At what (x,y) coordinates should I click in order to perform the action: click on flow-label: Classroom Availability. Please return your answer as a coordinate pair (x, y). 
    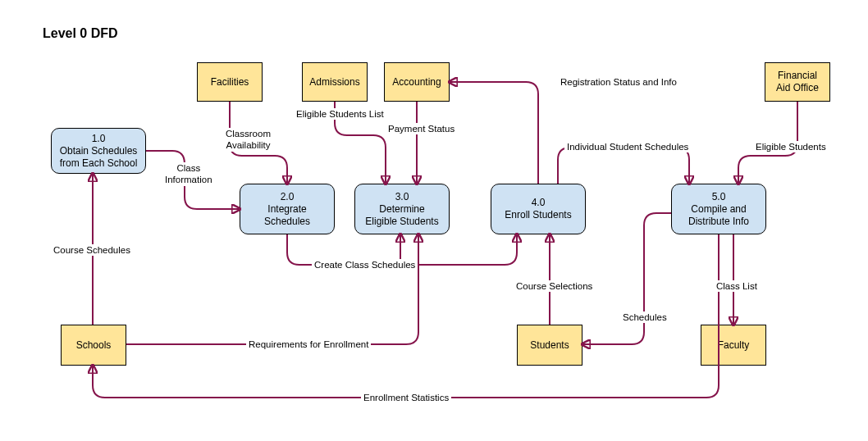
    Looking at the image, I should click on (248, 139).